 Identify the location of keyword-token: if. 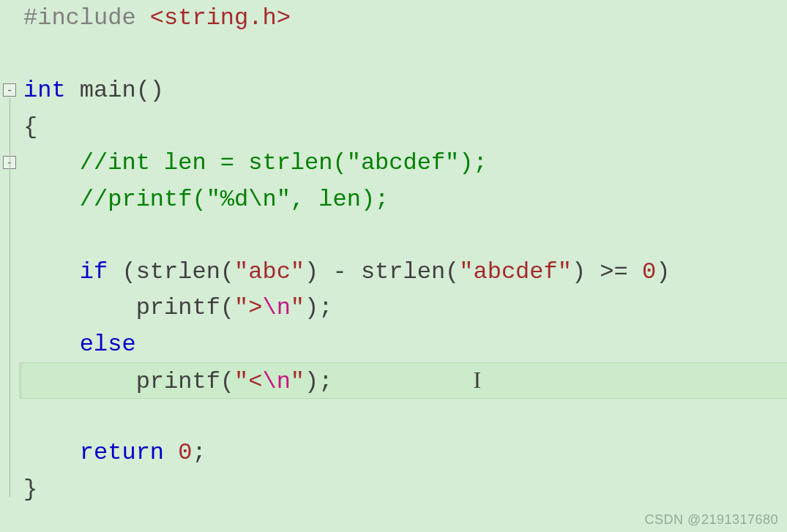
(94, 272).